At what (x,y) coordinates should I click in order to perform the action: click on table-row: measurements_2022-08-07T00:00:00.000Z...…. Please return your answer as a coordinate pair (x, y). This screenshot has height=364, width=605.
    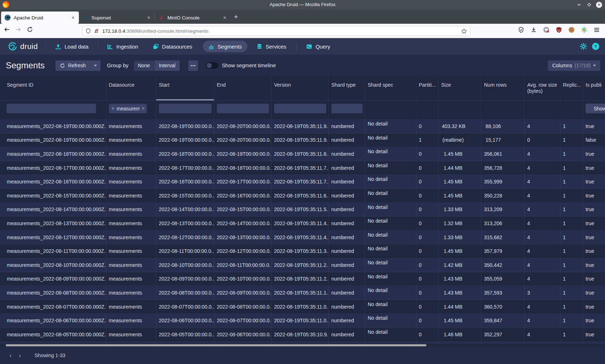
    Looking at the image, I should click on (302, 307).